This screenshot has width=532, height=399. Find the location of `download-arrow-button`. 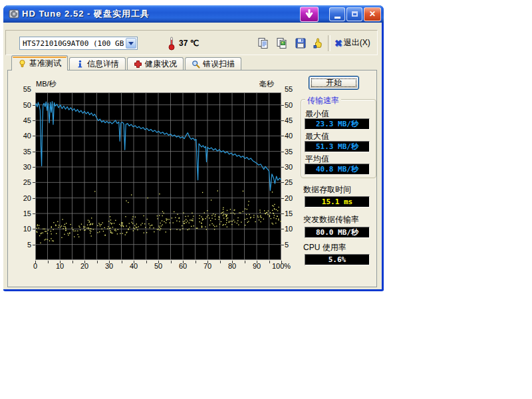

download-arrow-button is located at coordinates (309, 15).